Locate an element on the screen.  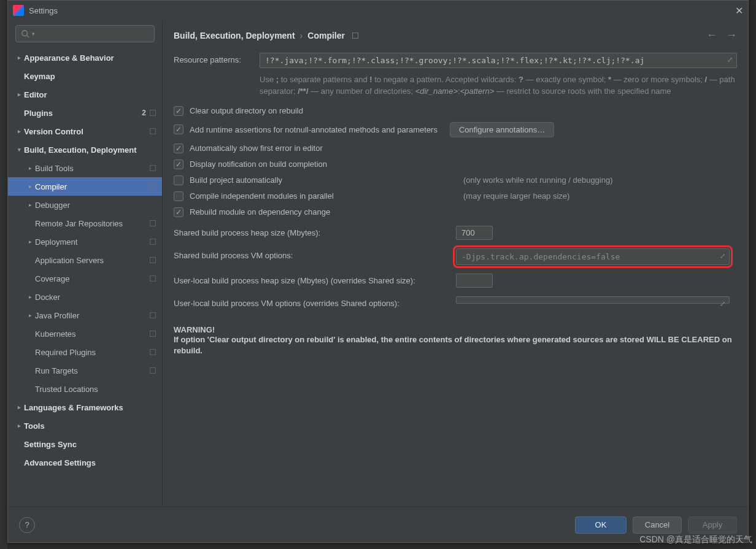
sidebar-item-label: Settings Sync is located at coordinates (90, 444).